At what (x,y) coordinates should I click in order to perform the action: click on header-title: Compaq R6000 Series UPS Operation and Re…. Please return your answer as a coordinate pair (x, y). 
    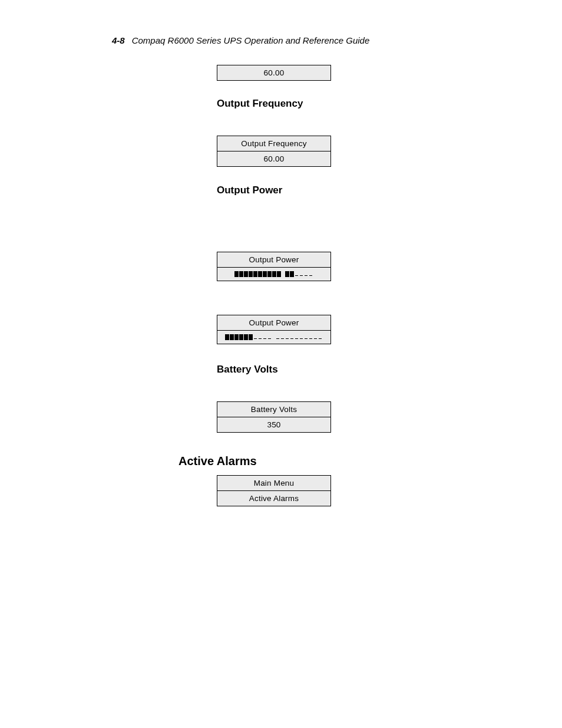
    Looking at the image, I should click on (251, 40).